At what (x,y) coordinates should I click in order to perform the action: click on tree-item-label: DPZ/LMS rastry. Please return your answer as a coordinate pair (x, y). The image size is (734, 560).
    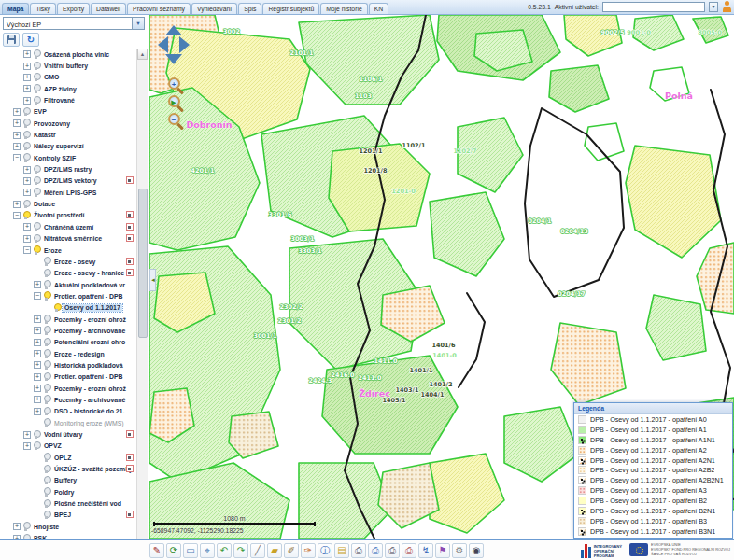
    Looking at the image, I should click on (67, 170).